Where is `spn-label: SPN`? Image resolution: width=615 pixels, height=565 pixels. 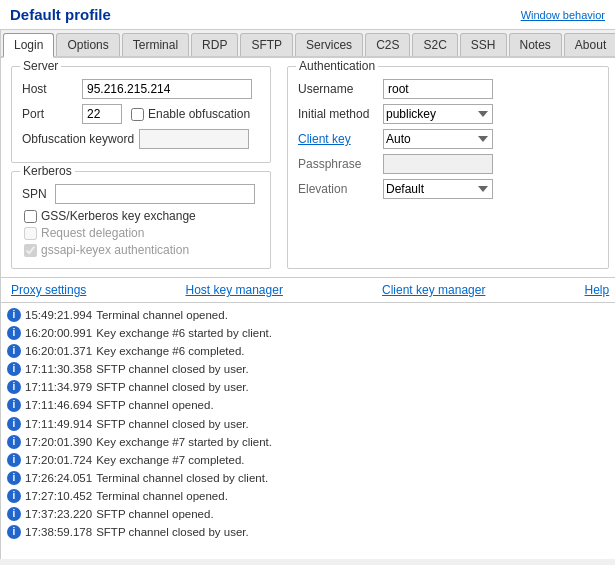
spn-label: SPN is located at coordinates (36, 194).